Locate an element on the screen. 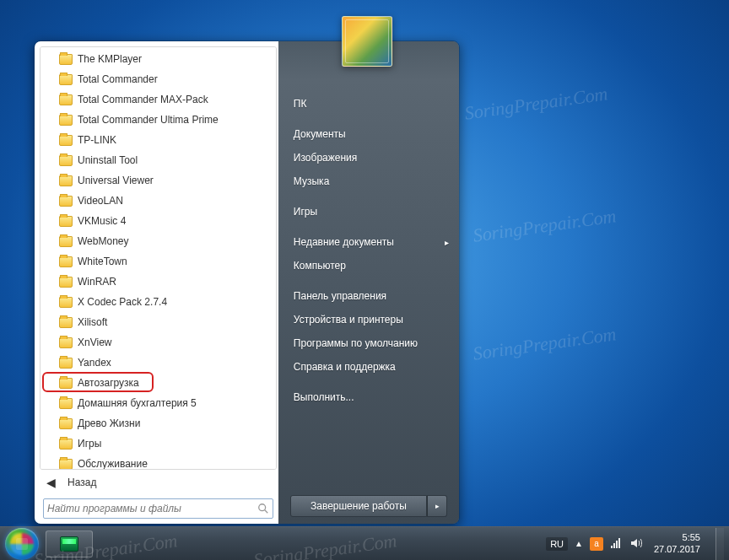  program-folder-item: Yandex is located at coordinates (159, 363).